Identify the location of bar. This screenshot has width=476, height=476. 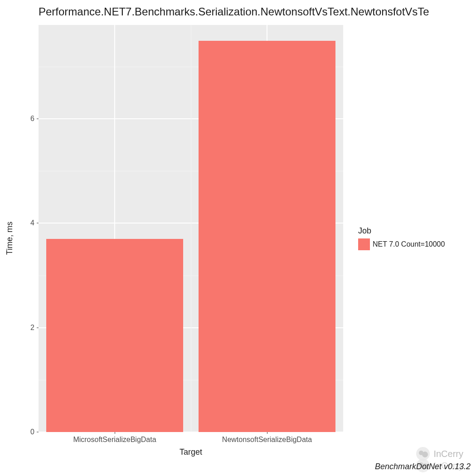
(115, 335).